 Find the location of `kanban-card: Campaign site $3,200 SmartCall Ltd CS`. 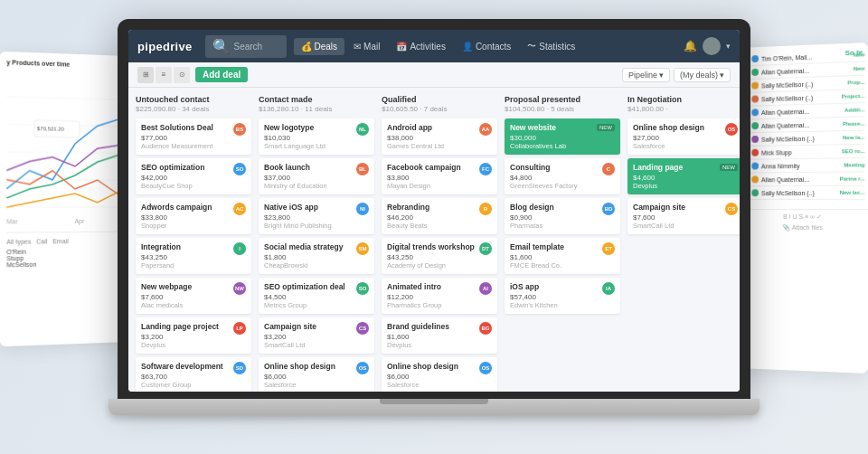

kanban-card: Campaign site $3,200 SmartCall Ltd CS is located at coordinates (316, 336).